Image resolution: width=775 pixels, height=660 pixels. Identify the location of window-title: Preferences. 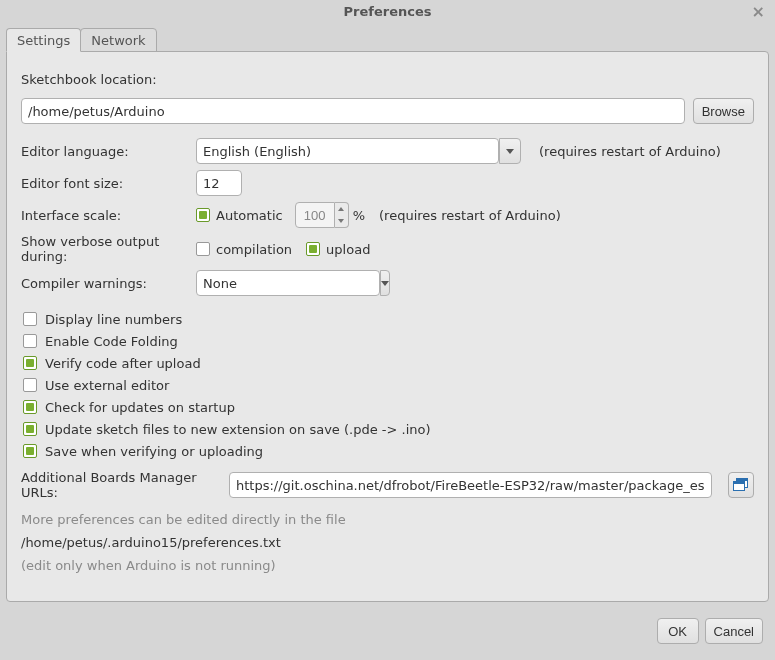
(388, 12).